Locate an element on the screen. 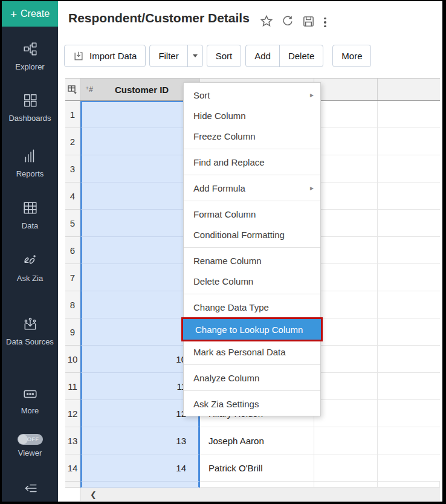 The width and height of the screenshot is (446, 504). menu-item: Change Data Type is located at coordinates (252, 307).